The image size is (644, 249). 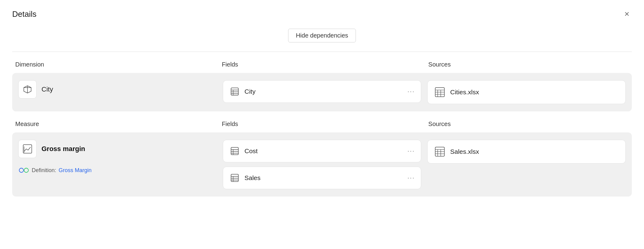 I want to click on dimension-fields-col: City ···, so click(x=322, y=92).